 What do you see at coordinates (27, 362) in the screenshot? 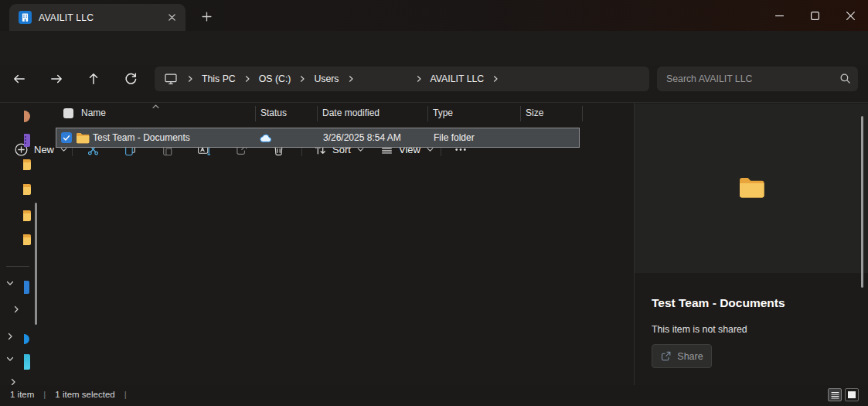
I see `drive-icon` at bounding box center [27, 362].